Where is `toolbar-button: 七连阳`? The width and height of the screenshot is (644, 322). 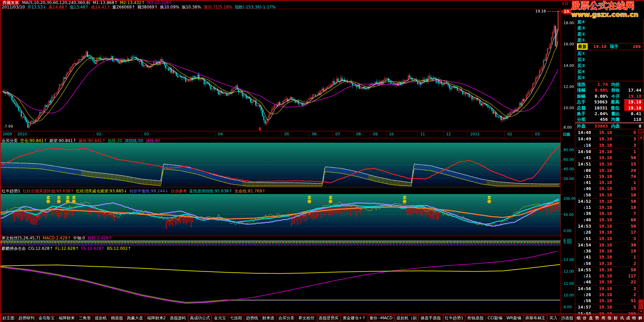 toolbar-button: 七连阳 is located at coordinates (236, 318).